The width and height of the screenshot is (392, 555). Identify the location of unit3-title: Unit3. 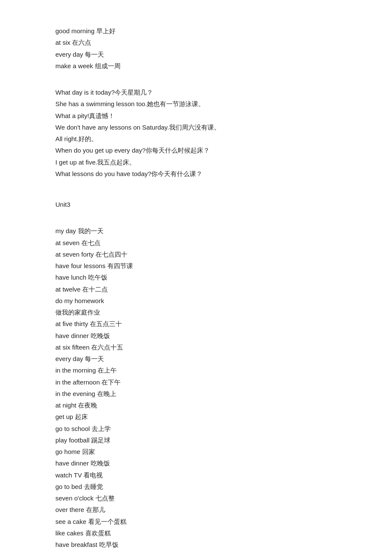
(196, 205).